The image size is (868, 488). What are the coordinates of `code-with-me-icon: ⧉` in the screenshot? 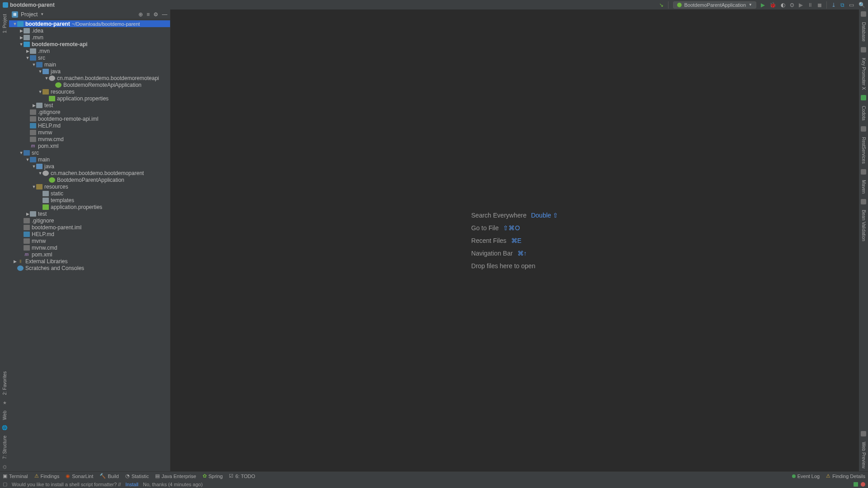 It's located at (842, 5).